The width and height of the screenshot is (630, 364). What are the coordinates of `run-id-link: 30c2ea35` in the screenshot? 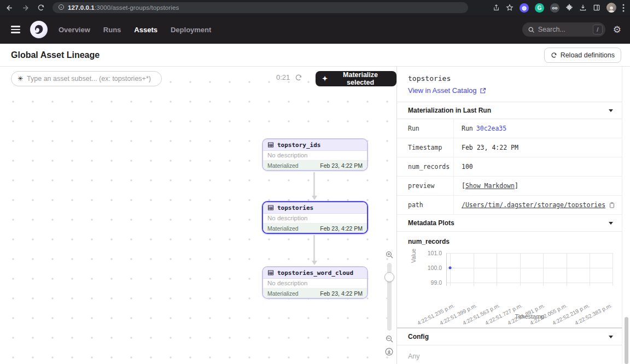 It's located at (491, 128).